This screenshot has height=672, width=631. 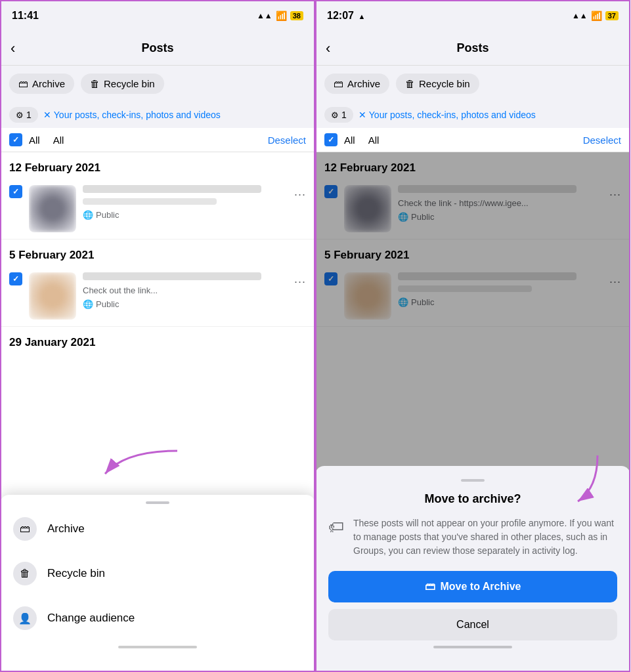 I want to click on archive-icon-left: 🗃, so click(x=24, y=84).